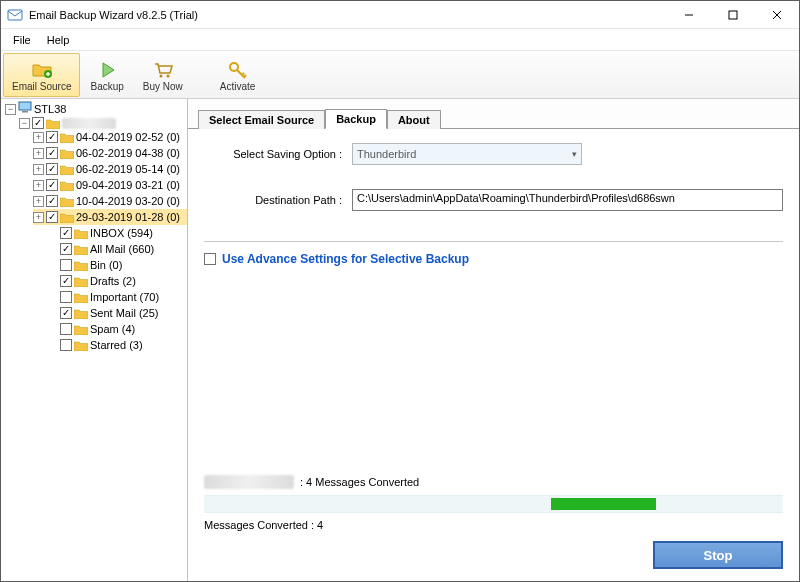 This screenshot has width=800, height=582. I want to click on tree-subfolder: INBOX (594), so click(117, 233).